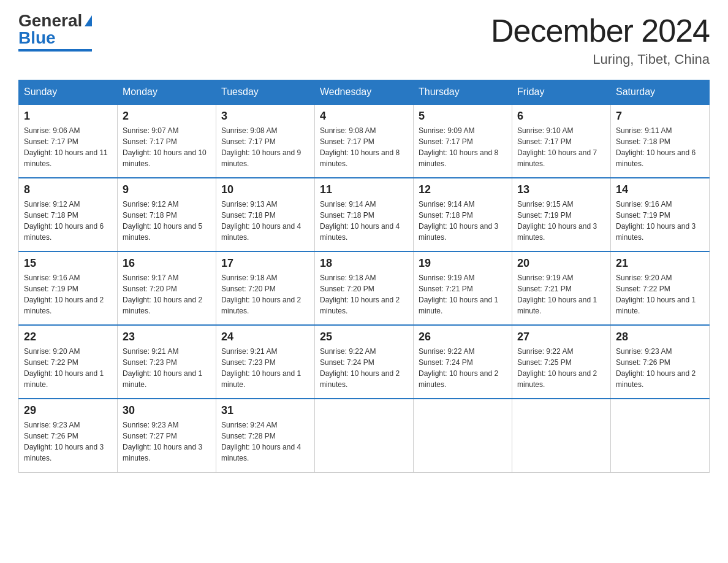 This screenshot has height=563, width=728. What do you see at coordinates (37, 38) in the screenshot?
I see `logo-blue-text: Blue` at bounding box center [37, 38].